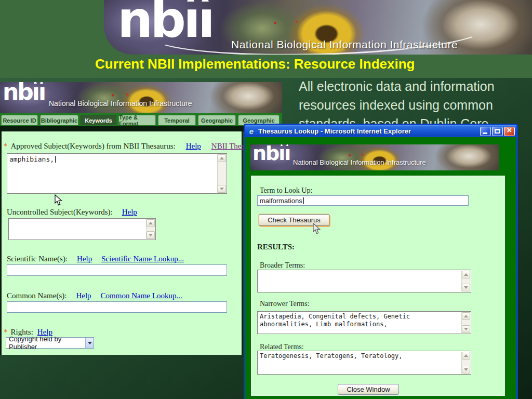  Describe the element at coordinates (36, 296) in the screenshot. I see `common-name-label: Common Name(s):` at that location.